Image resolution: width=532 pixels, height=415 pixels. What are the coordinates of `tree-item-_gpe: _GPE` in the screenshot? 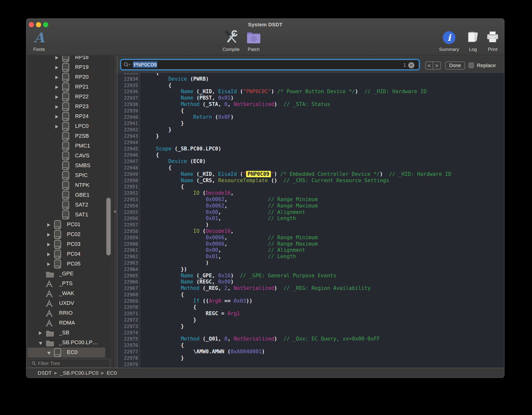 It's located at (66, 274).